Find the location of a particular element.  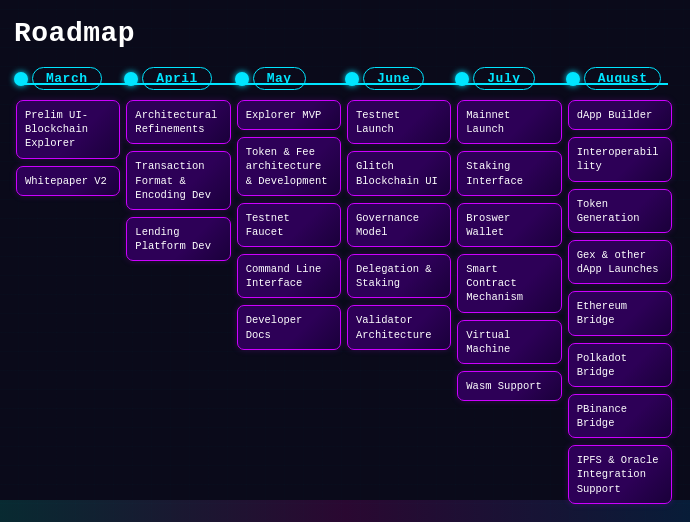

month-header-april: April is located at coordinates (168, 78).